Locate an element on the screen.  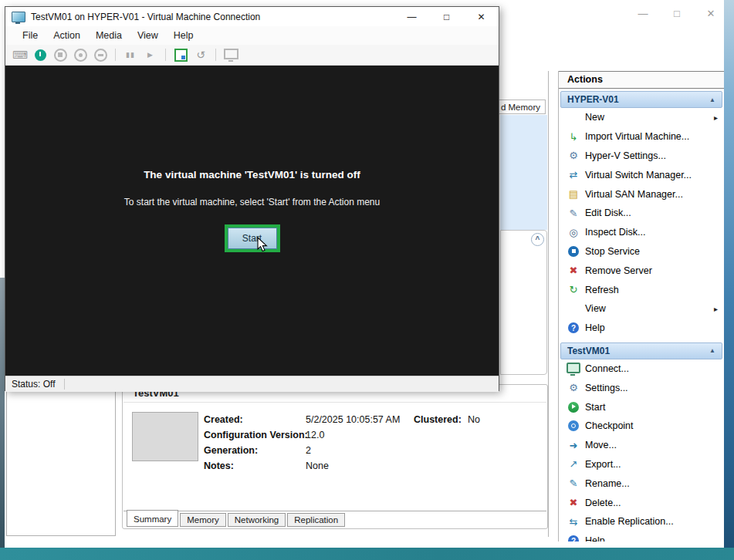
icon-slot: ? is located at coordinates (573, 328).